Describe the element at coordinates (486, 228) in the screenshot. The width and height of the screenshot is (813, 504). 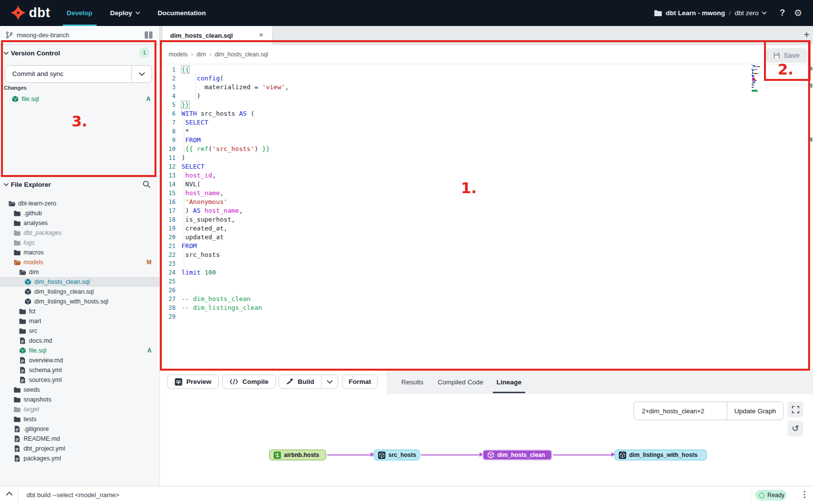
I see `code-line: 19 created_at,` at that location.